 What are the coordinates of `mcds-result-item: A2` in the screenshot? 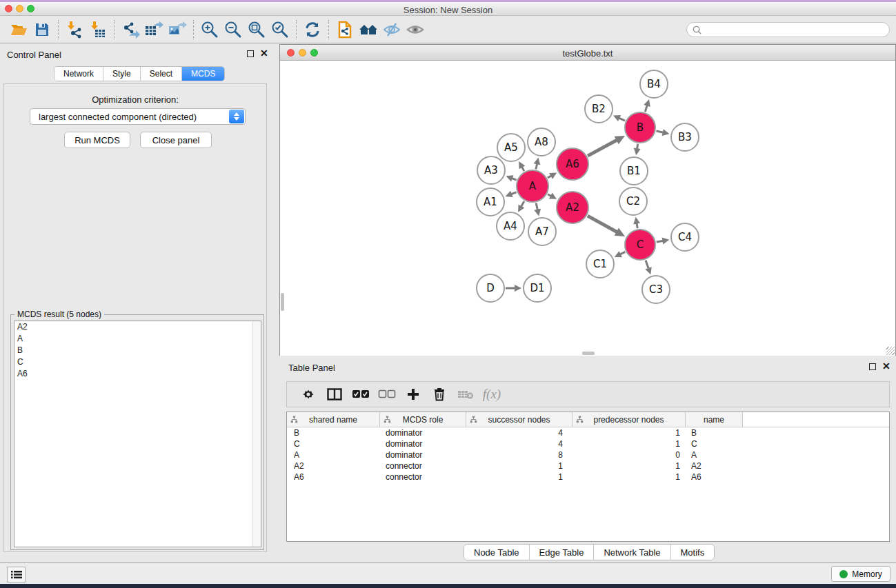 It's located at (138, 327).